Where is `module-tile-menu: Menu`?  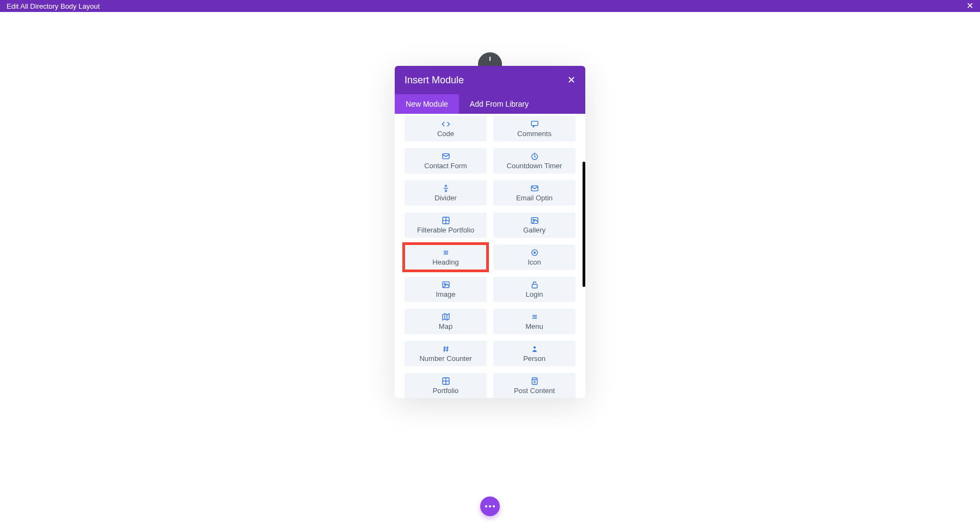
module-tile-menu: Menu is located at coordinates (535, 321).